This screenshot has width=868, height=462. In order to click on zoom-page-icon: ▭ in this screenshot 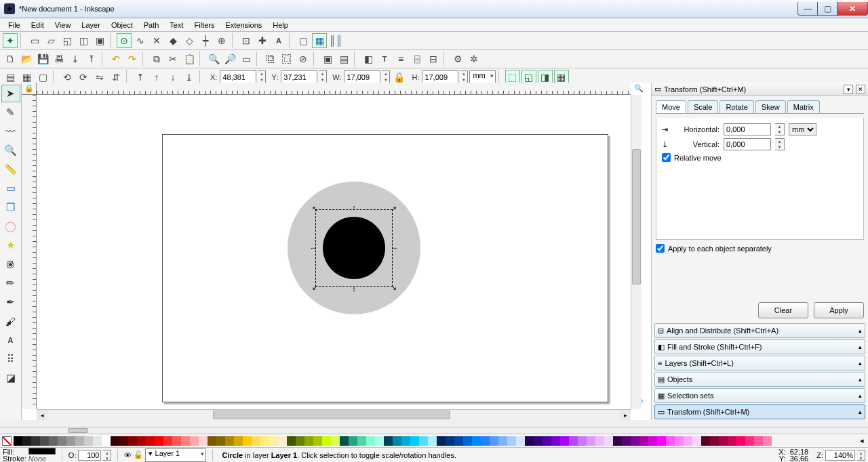, I will do `click(246, 59)`.